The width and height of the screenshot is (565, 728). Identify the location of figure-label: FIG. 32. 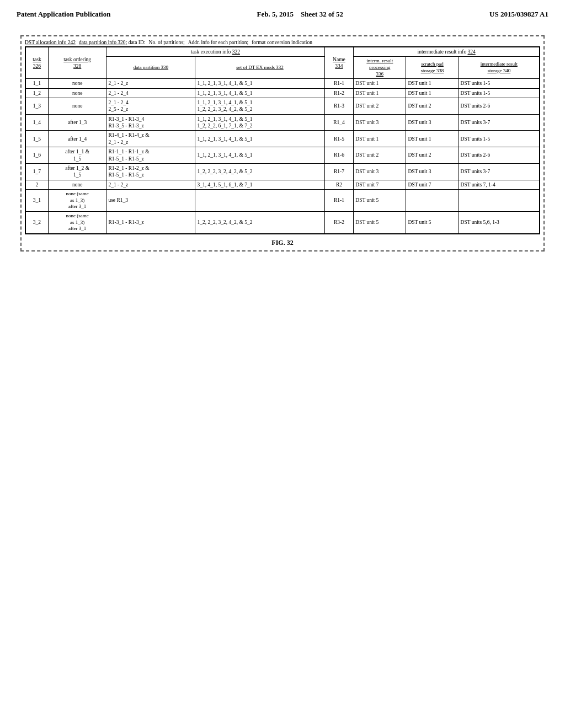
(282, 243).